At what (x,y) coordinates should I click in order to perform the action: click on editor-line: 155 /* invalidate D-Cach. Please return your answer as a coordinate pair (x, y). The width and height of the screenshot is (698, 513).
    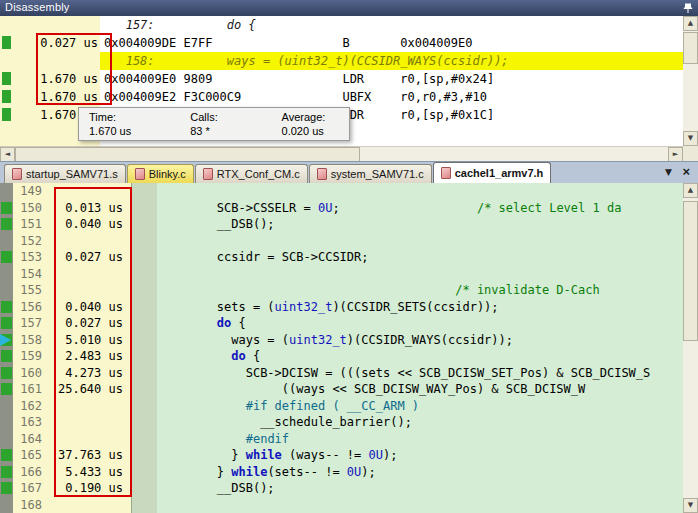
    Looking at the image, I should click on (342, 290).